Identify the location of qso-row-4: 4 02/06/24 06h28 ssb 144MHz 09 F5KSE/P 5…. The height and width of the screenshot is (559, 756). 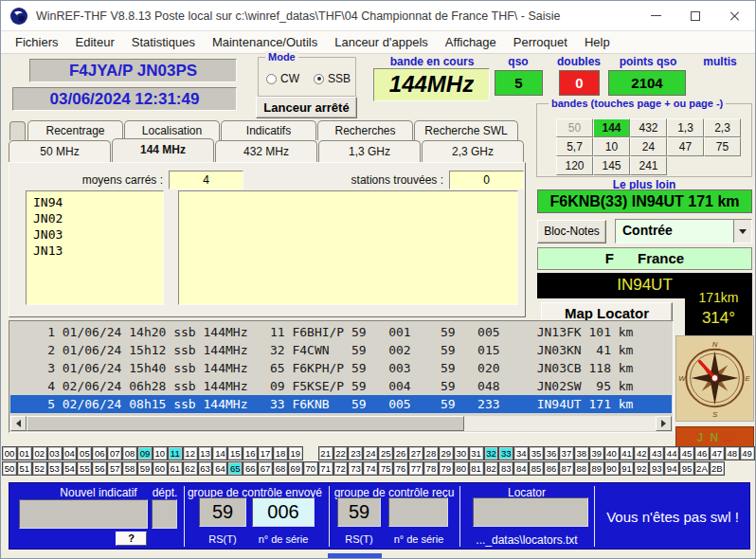
(341, 387).